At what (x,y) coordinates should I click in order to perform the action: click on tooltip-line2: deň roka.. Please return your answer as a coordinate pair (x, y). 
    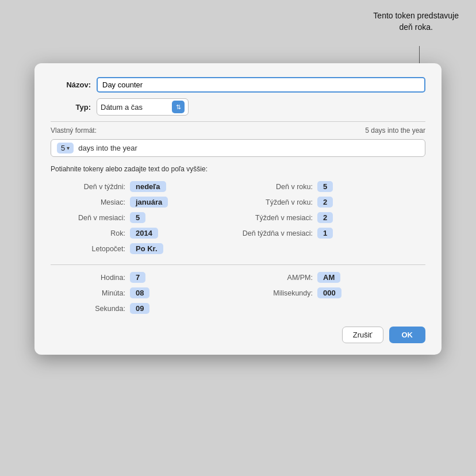
    Looking at the image, I should click on (416, 27).